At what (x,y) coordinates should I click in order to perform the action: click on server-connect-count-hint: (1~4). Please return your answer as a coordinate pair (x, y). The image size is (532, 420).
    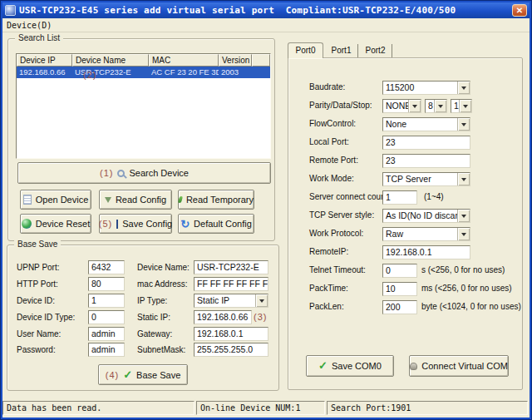
    Looking at the image, I should click on (434, 196).